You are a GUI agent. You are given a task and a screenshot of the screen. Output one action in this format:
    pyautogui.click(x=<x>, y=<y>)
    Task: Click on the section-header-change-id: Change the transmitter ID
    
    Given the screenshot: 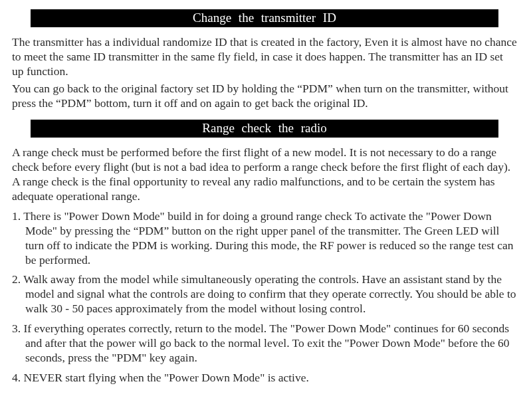 What is the action you would take?
    pyautogui.click(x=264, y=19)
    